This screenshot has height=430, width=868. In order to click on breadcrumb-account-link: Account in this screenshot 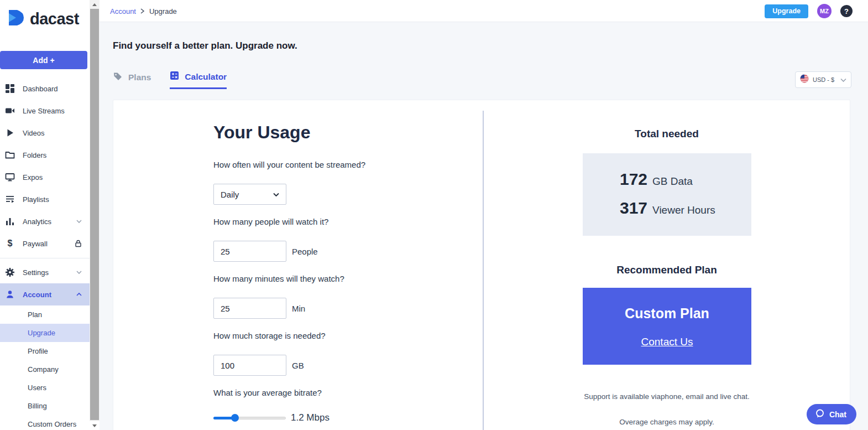, I will do `click(123, 11)`.